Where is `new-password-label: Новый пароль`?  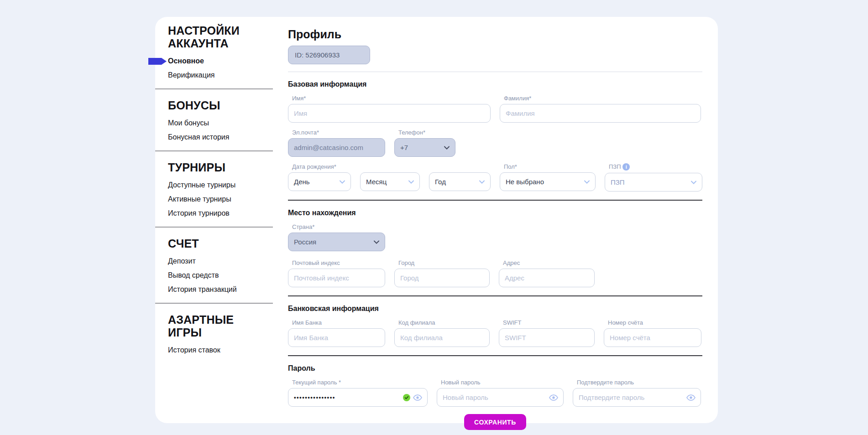
new-password-label: Новый пароль is located at coordinates (502, 382).